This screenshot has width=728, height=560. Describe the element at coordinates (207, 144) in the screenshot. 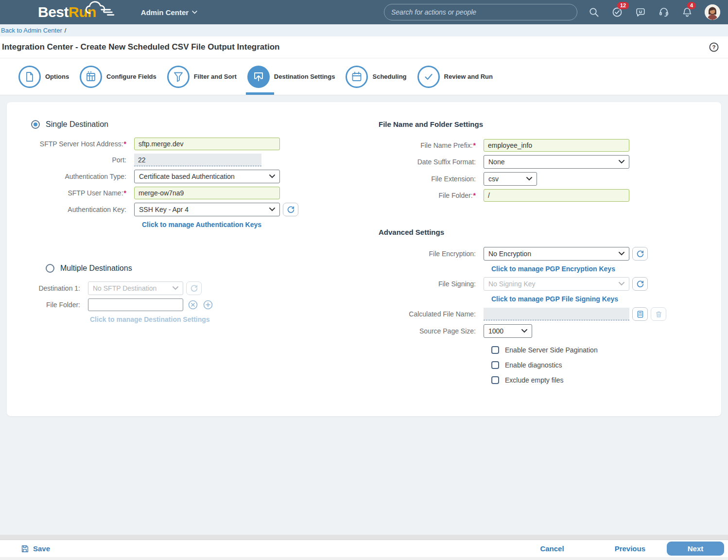

I see `sftp-host-input` at that location.